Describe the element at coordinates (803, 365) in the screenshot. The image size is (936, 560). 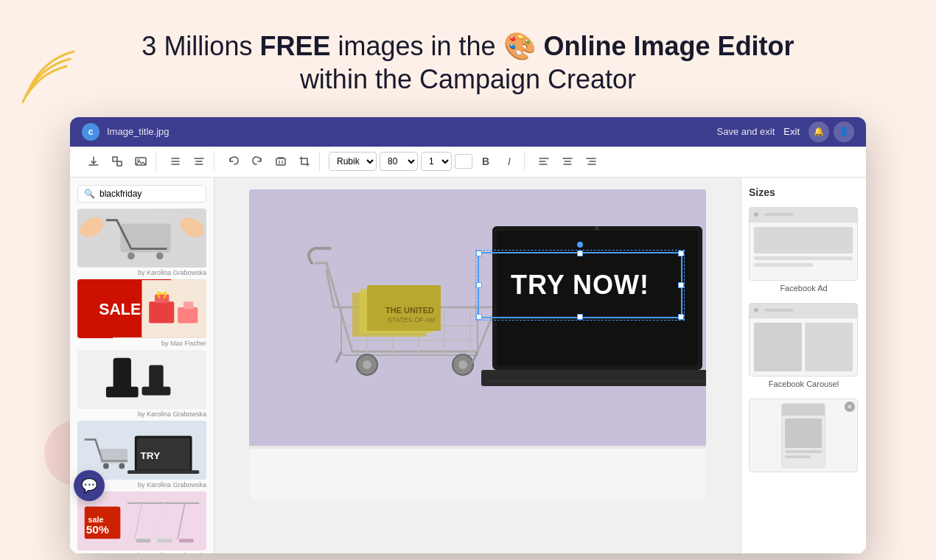
I see `sizes-panel: Sizes Facebook Ad` at that location.